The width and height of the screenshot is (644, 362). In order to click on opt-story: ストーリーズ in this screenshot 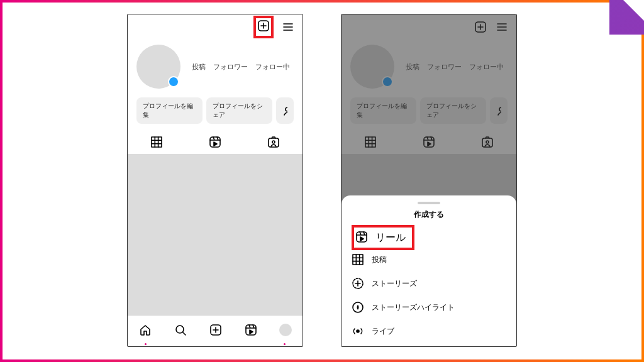, I will do `click(394, 284)`.